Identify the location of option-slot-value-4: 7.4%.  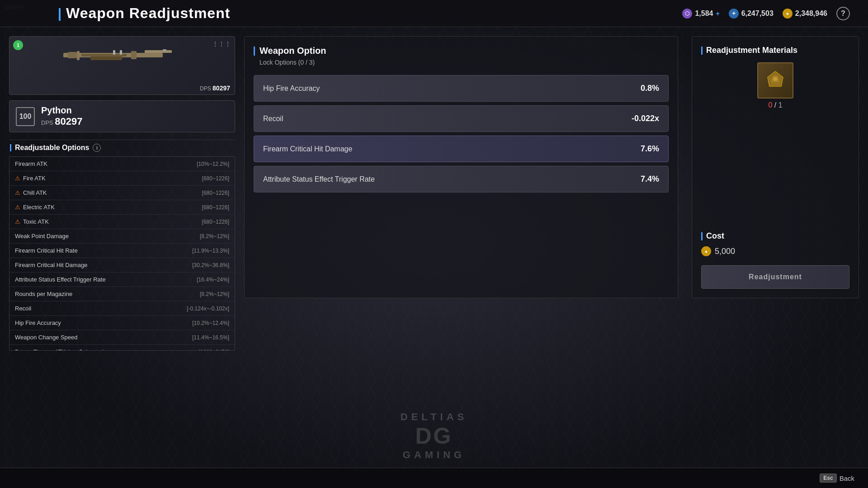
(650, 179).